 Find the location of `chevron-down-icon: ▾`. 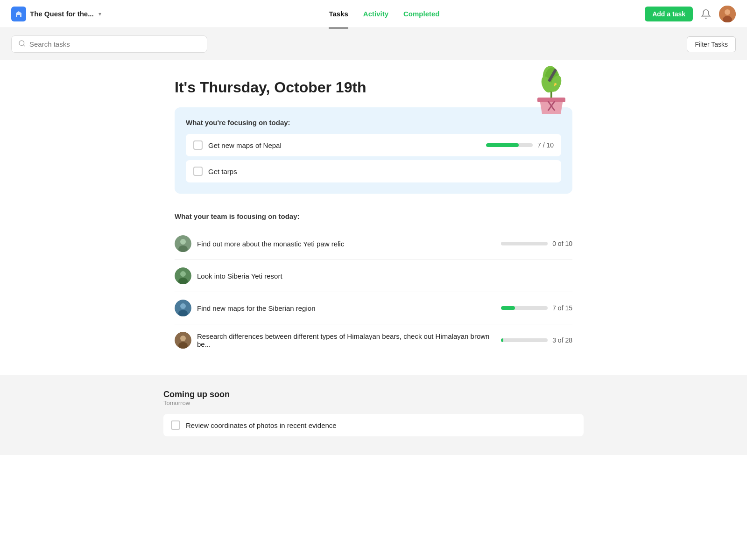

chevron-down-icon: ▾ is located at coordinates (100, 14).